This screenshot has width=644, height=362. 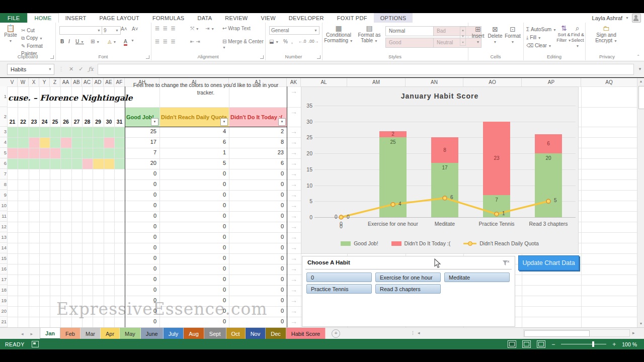 I want to click on sheet-tab-sept: Sept, so click(x=215, y=334).